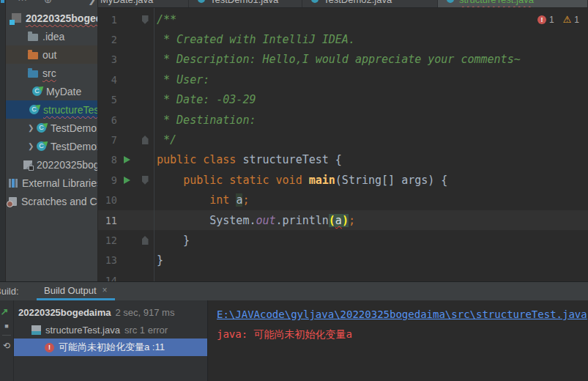 The height and width of the screenshot is (381, 588). Describe the element at coordinates (371, 4) in the screenshot. I see `tab-testdemo2: TestDemo2.java` at that location.